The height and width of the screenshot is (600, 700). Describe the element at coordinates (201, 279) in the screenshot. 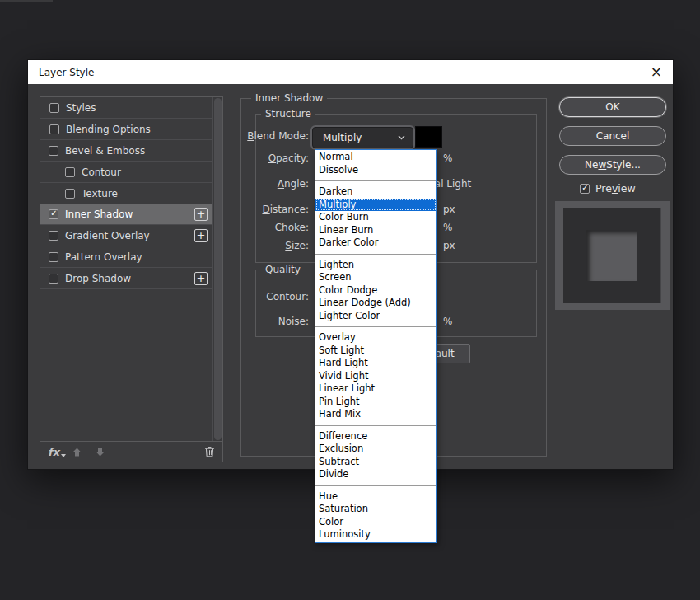

I see `add-effect-button: +` at that location.